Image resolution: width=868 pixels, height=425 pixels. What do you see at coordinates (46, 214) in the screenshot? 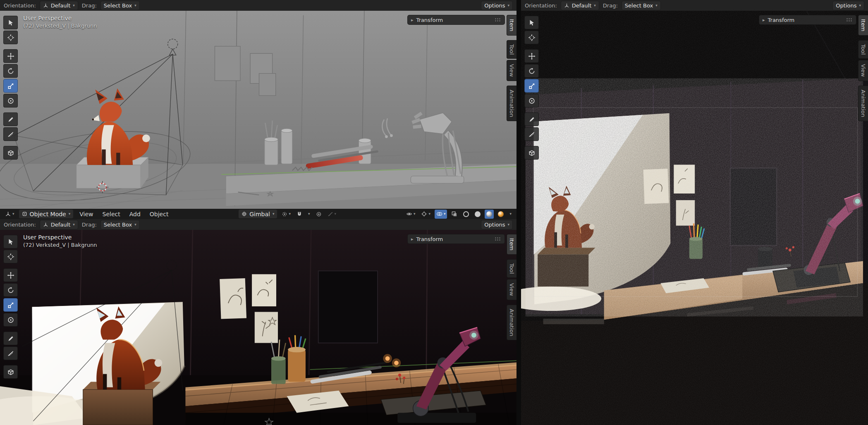
I see `mode-dropdown: Object Mode ▾` at bounding box center [46, 214].